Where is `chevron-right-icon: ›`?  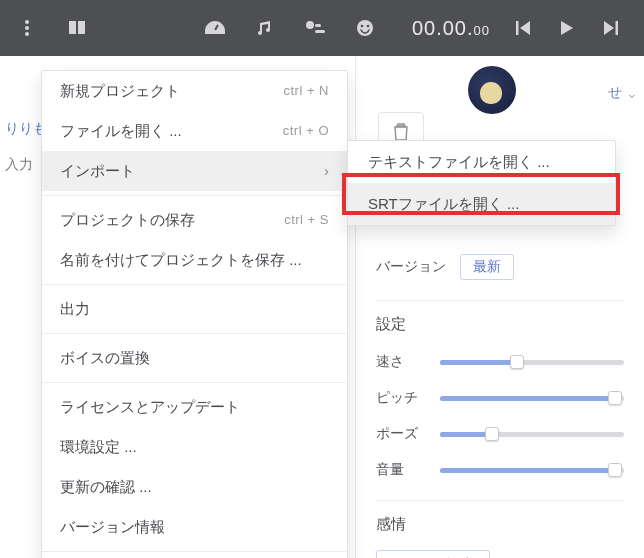
chevron-right-icon: › is located at coordinates (326, 171).